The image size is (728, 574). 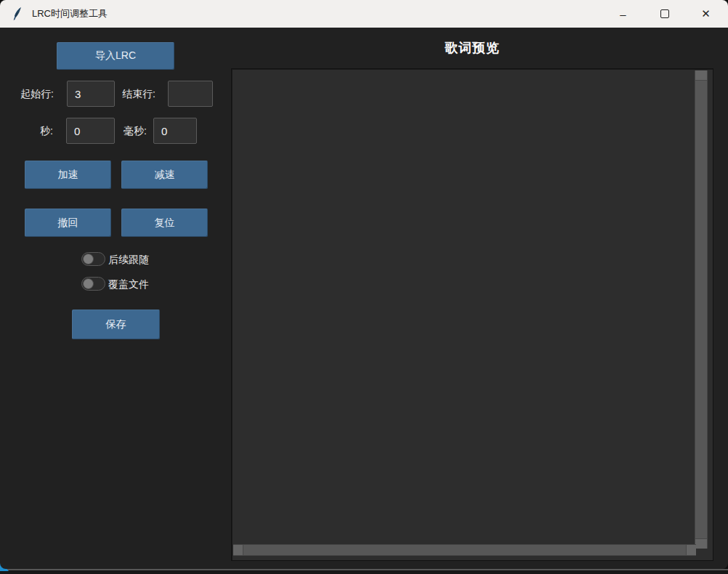 What do you see at coordinates (238, 550) in the screenshot?
I see `scroll-left-arrow-icon` at bounding box center [238, 550].